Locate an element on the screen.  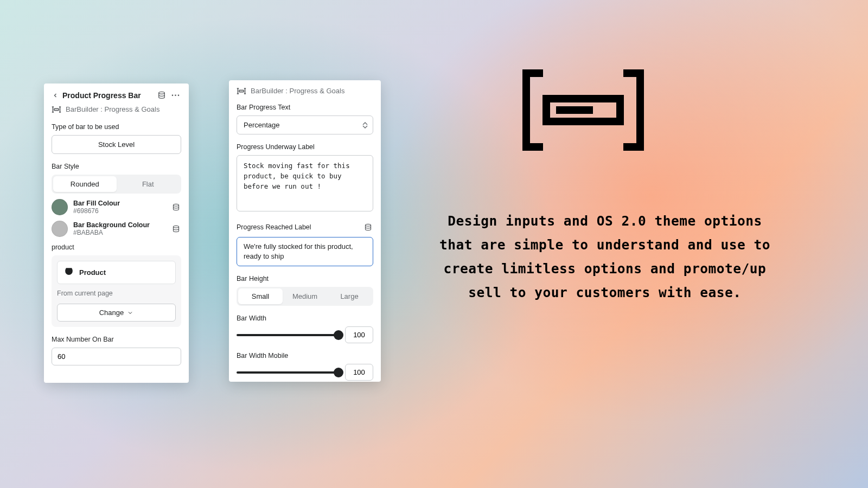
fill-name: Bar Fill Colour is located at coordinates (119, 203).